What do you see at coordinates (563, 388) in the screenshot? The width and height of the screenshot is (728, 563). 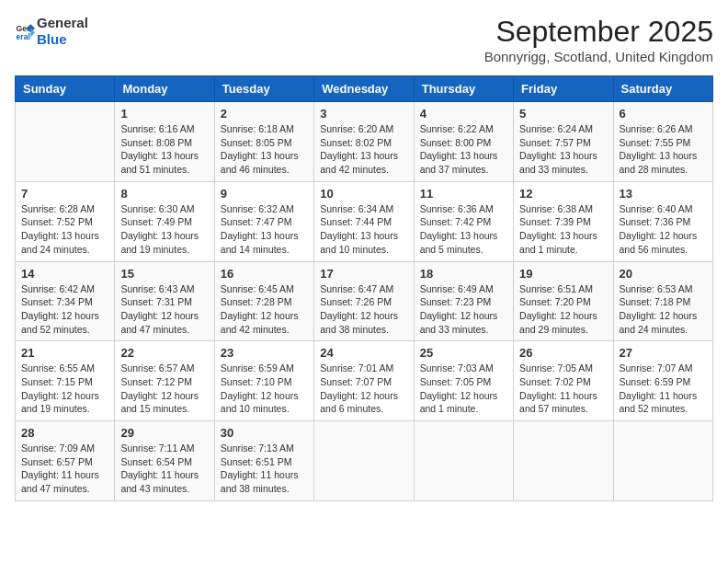 I see `cell-detail: Sunrise: 7:05 AM Sunset: 7:02 PM Dayligh…` at bounding box center [563, 388].